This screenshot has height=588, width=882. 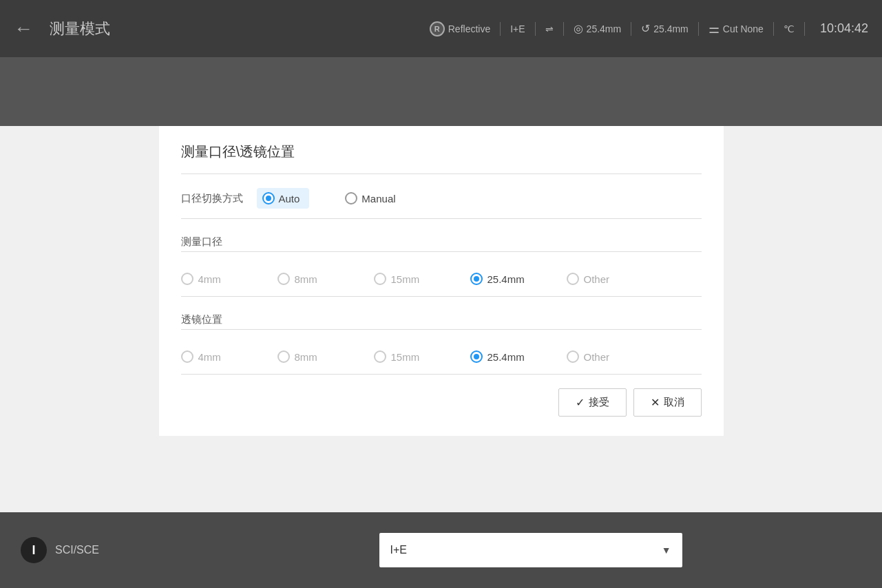 I want to click on lens-other: Other, so click(x=615, y=357).